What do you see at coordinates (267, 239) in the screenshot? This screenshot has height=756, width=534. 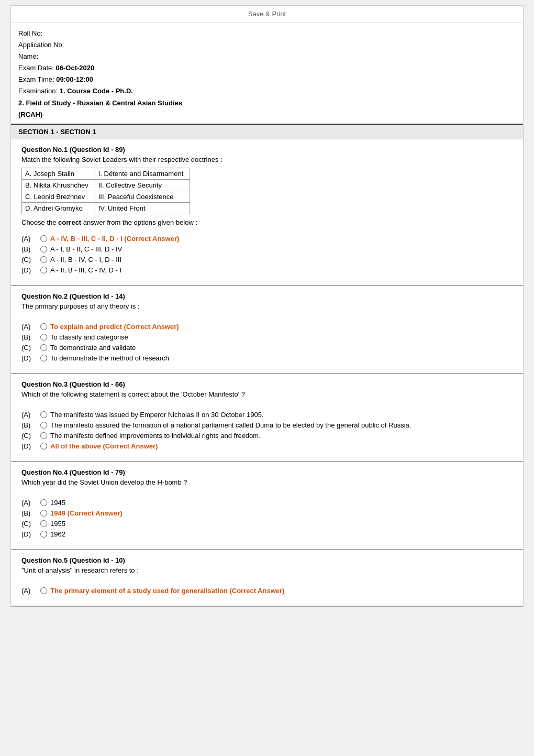 I see `list-item: (A)A - IV, B - III, C - II, D - I (Corre…` at bounding box center [267, 239].